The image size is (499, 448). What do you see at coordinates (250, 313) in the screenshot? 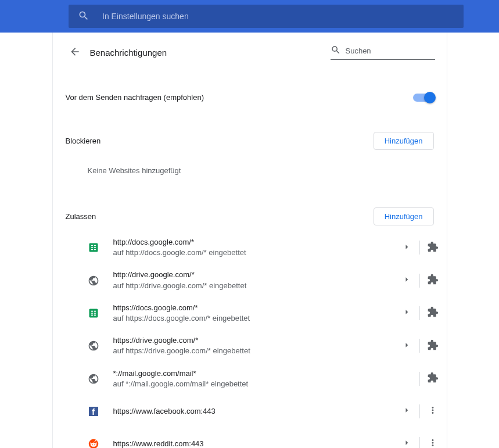
I see `site-row: https://docs.google.com/*auf https://doc…` at bounding box center [250, 313].